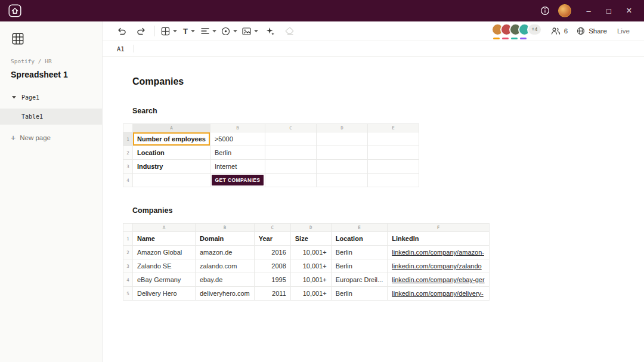 The width and height of the screenshot is (644, 362). I want to click on cell-name: Amazon Global, so click(165, 253).